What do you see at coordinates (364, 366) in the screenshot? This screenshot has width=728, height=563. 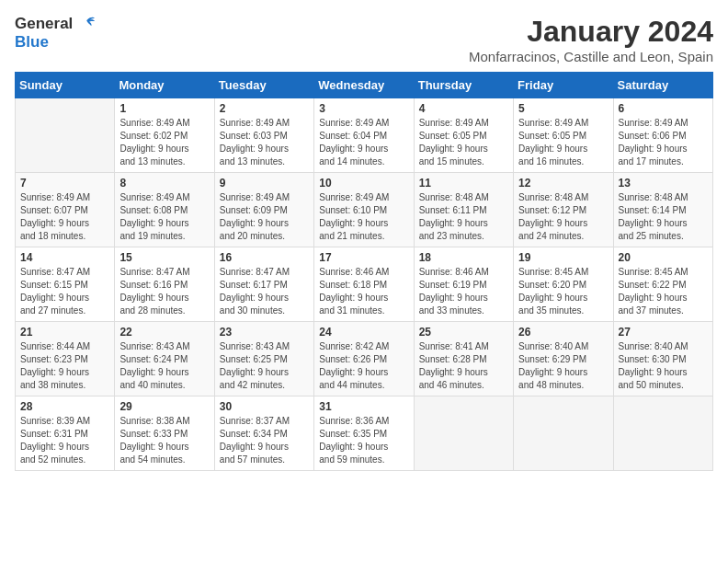 I see `day-info: Sunrise: 8:42 AMSunset: 6:26 PMDaylight:…` at bounding box center [364, 366].